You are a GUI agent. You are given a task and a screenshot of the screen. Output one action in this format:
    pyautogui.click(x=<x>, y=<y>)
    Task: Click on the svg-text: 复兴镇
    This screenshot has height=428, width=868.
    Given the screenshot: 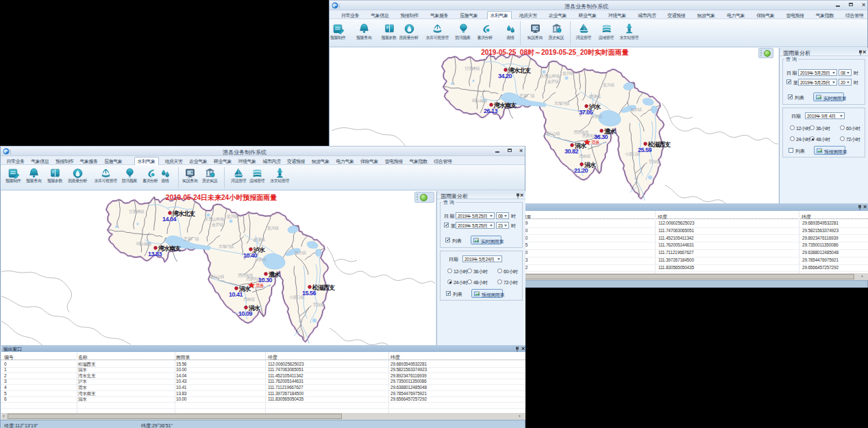 What is the action you would take?
    pyautogui.click(x=608, y=85)
    